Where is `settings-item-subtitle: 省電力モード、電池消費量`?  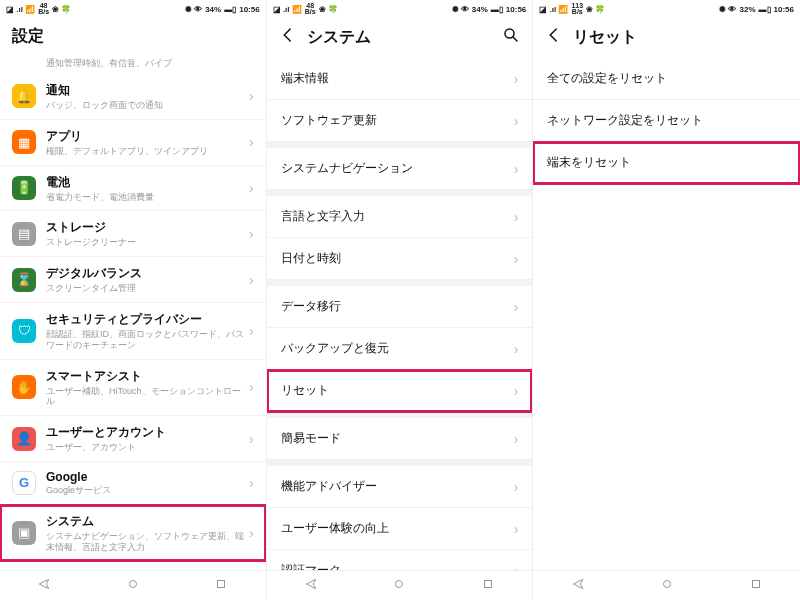 settings-item-subtitle: 省電力モード、電池消費量 is located at coordinates (146, 198).